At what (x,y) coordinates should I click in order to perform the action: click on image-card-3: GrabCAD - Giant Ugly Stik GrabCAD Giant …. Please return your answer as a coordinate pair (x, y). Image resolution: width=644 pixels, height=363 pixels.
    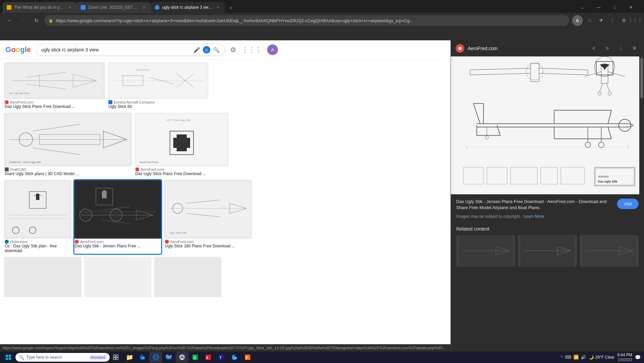
    Looking at the image, I should click on (68, 145).